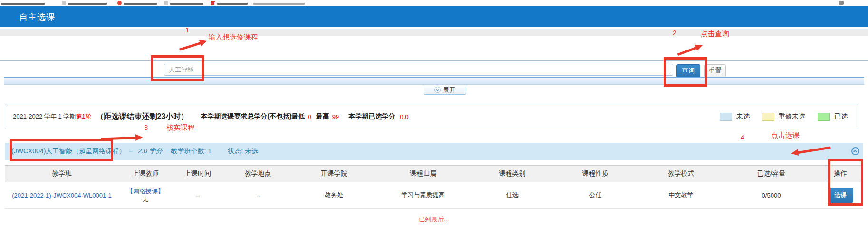 This screenshot has height=229, width=868. Describe the element at coordinates (771, 195) in the screenshot. I see `class-capacity: 0/5000` at that location.